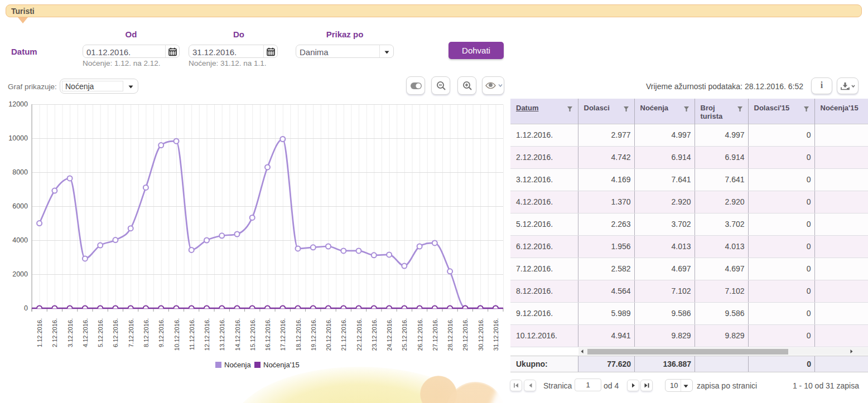  Describe the element at coordinates (389, 334) in the screenshot. I see `svg-text: 24.12.2016.` at that location.